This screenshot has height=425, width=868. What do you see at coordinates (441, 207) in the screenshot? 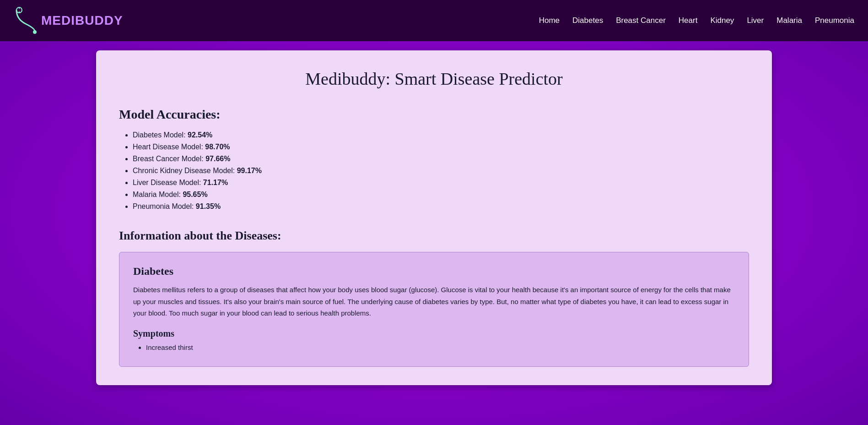
I see `accuracy-item-pneumonia: Pneumonia Model: 91.35%` at bounding box center [441, 207].